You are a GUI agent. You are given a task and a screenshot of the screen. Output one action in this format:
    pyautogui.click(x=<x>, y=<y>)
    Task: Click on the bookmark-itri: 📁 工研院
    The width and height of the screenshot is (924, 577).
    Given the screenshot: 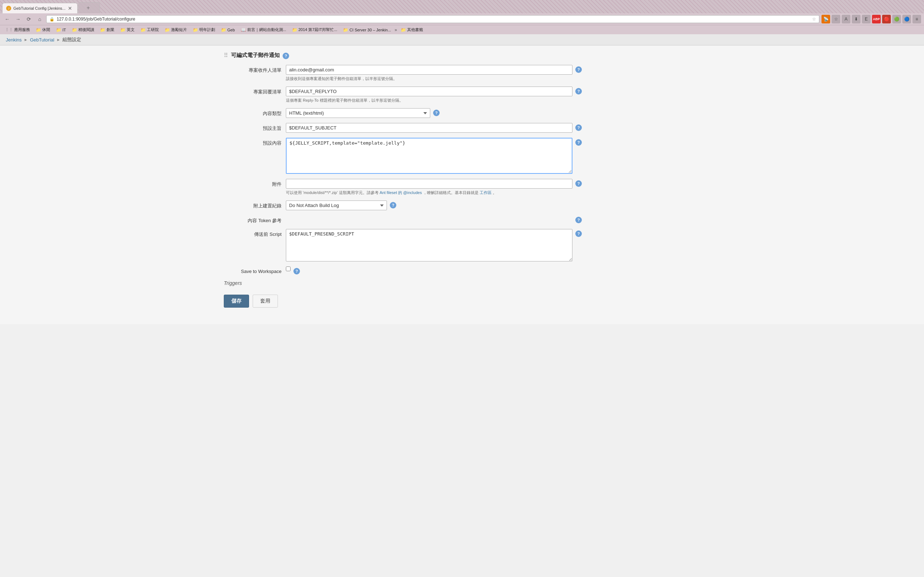 What is the action you would take?
    pyautogui.click(x=150, y=30)
    